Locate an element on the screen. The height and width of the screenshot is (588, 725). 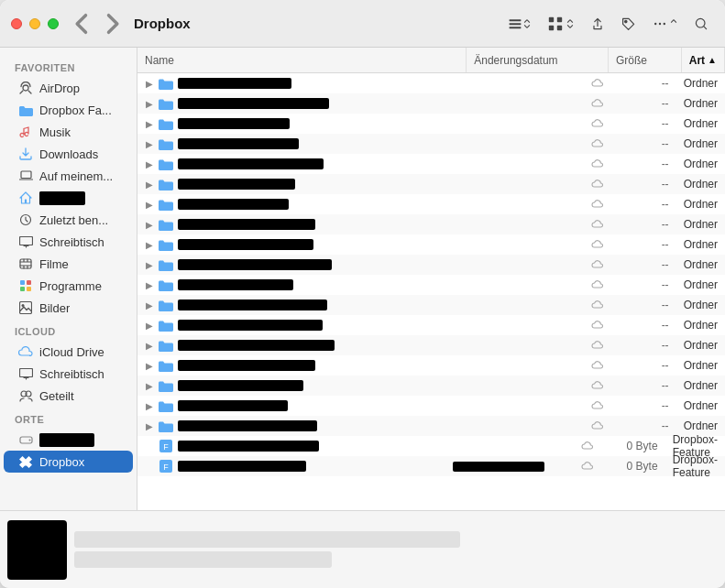
macbook-icon is located at coordinates (26, 176).